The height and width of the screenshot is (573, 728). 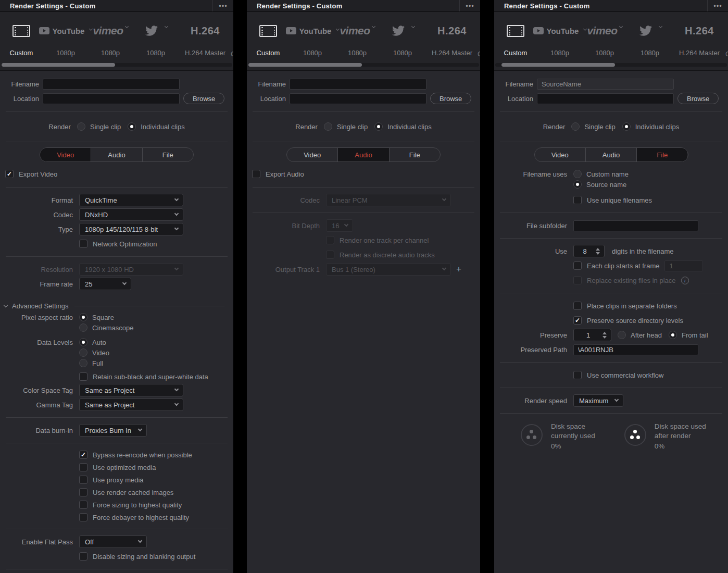 I want to click on pixel-cinemascope-label: Cinemascope, so click(x=113, y=328).